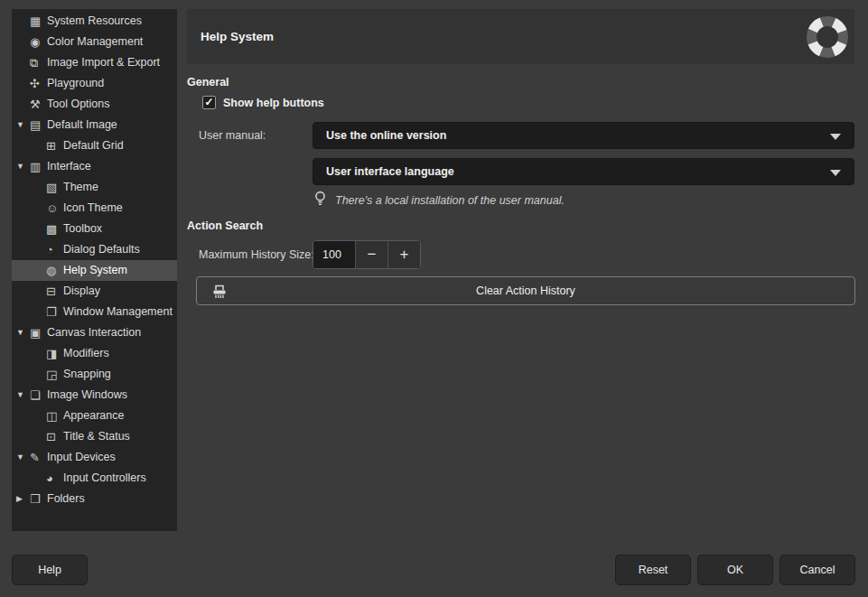  I want to click on cpu-chip-icon: ▦, so click(38, 22).